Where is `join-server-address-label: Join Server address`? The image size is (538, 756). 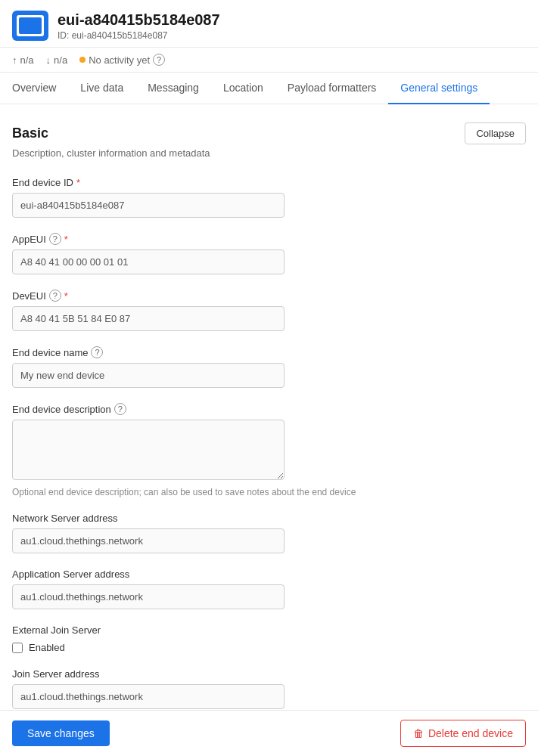 join-server-address-label: Join Server address is located at coordinates (269, 674).